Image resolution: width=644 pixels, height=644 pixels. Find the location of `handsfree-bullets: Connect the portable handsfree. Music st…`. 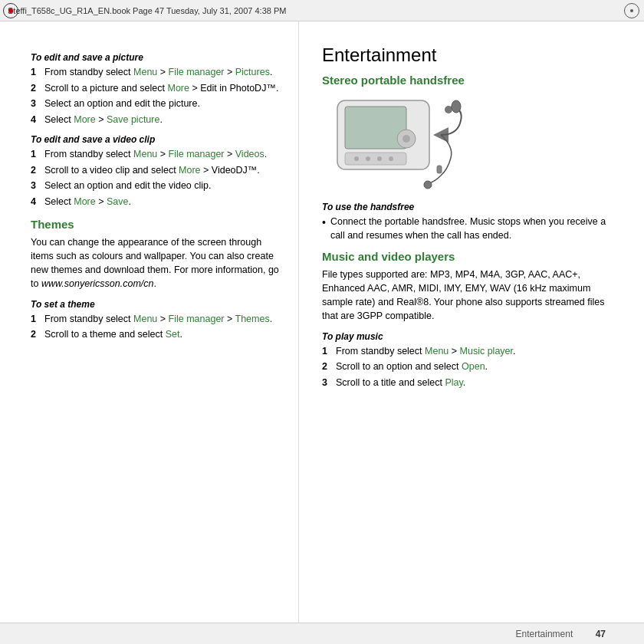

handsfree-bullets: Connect the portable handsfree. Music st… is located at coordinates (472, 228).